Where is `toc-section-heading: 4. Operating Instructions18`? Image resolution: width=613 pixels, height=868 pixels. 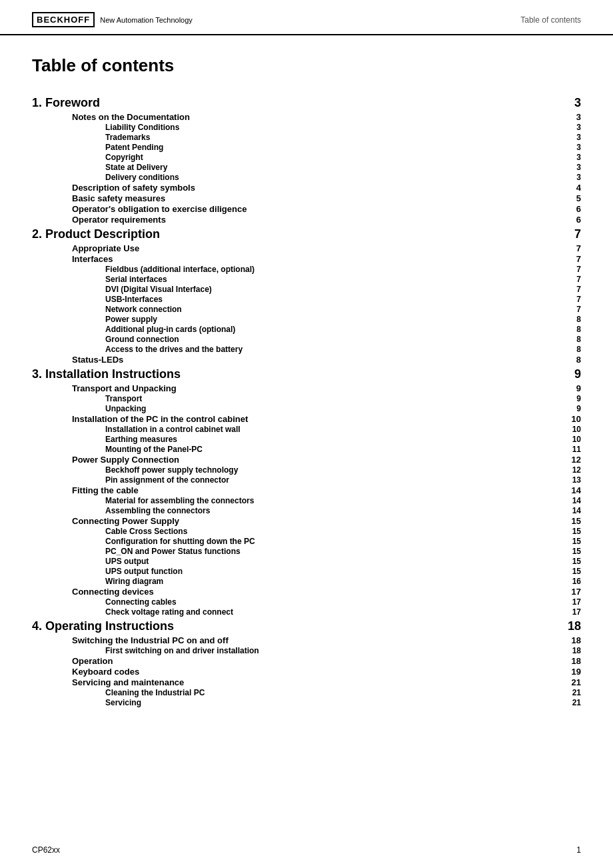 toc-section-heading: 4. Operating Instructions18 is located at coordinates (306, 627).